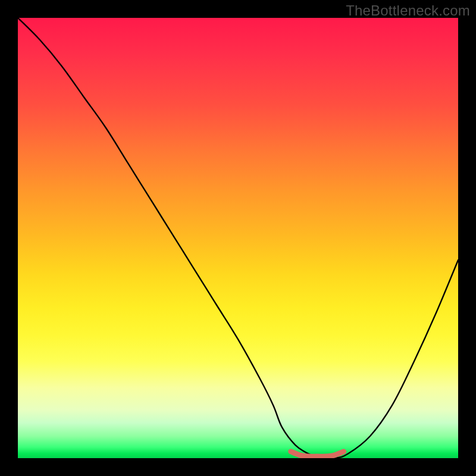 This screenshot has width=476, height=476. What do you see at coordinates (408, 11) in the screenshot?
I see `watermark-text: TheBottleneck.com` at bounding box center [408, 11].